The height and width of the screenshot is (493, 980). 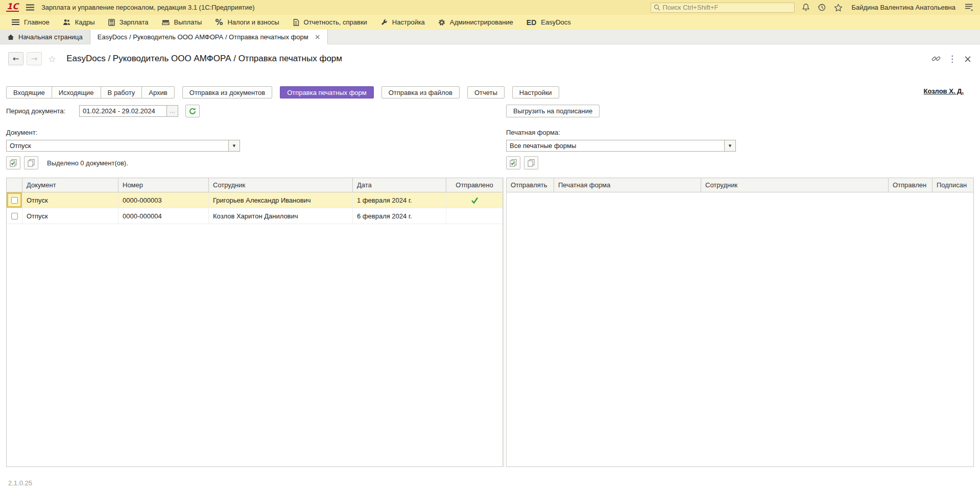 What do you see at coordinates (88, 163) in the screenshot?
I see `selection-summary: Выделено 0 документ(ов).` at bounding box center [88, 163].